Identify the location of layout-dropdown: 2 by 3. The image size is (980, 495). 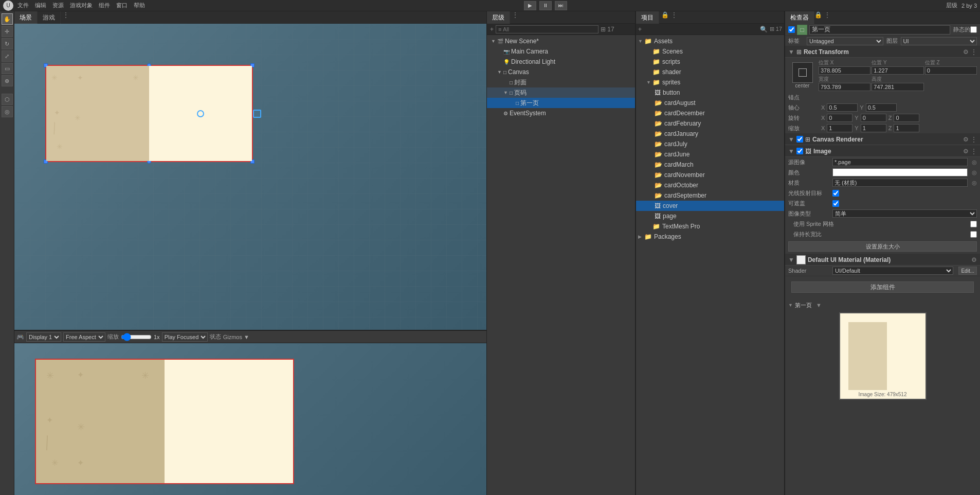
(969, 6).